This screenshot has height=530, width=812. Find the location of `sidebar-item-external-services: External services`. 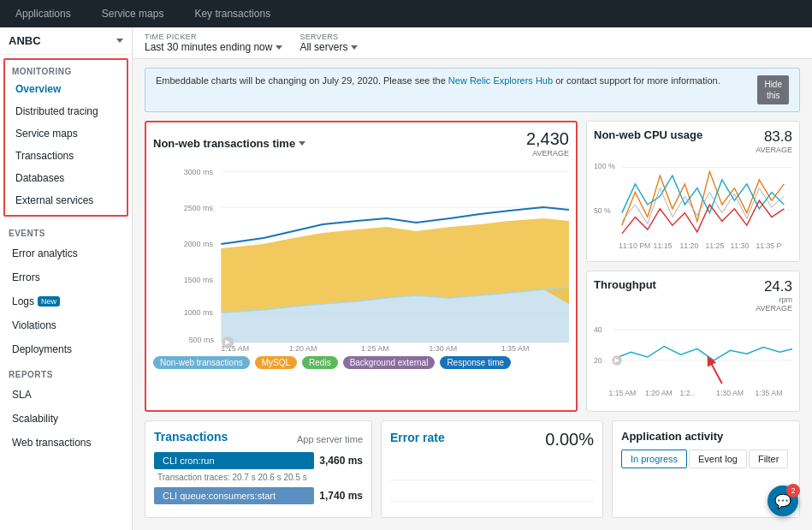

sidebar-item-external-services: External services is located at coordinates (66, 200).